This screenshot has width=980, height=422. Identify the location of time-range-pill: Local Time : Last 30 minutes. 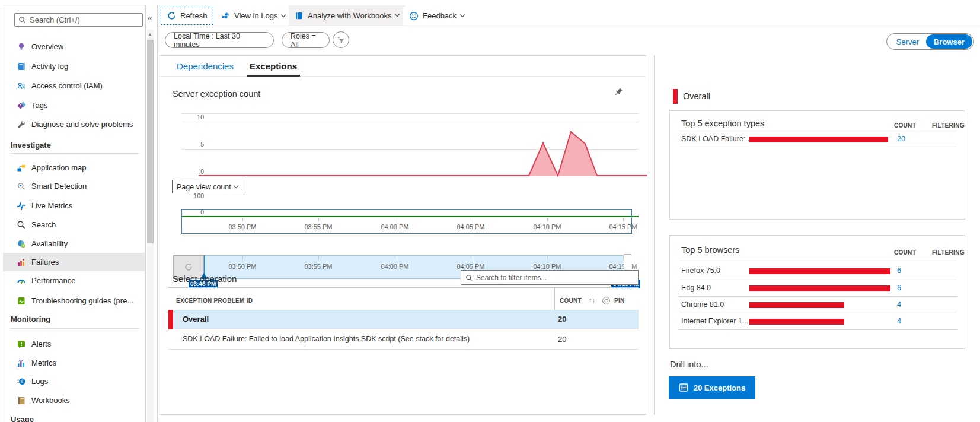
(219, 40).